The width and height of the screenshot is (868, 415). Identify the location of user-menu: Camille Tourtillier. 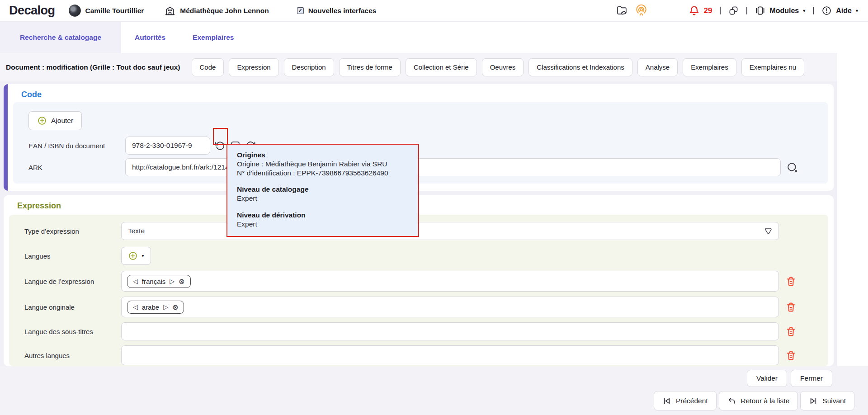
(107, 11).